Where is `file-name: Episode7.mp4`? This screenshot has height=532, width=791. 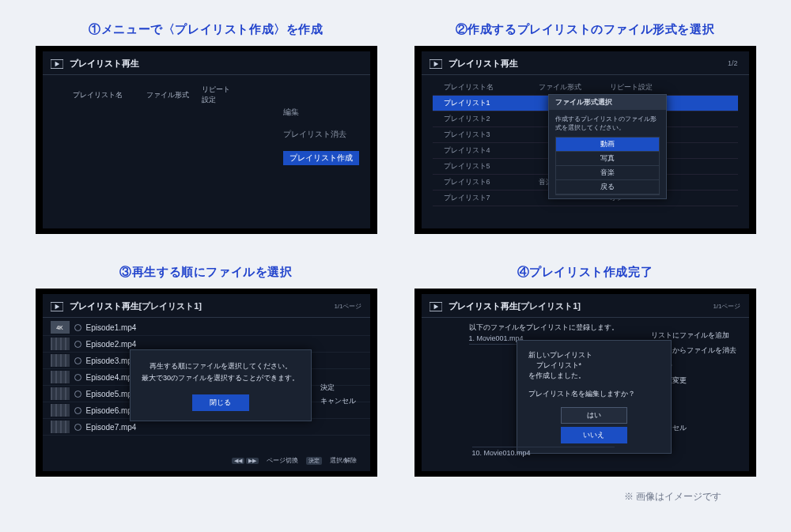 file-name: Episode7.mp4 is located at coordinates (112, 427).